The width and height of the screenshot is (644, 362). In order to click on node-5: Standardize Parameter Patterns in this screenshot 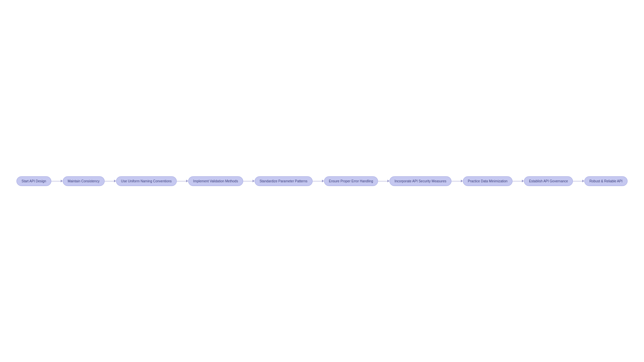, I will do `click(284, 181)`.